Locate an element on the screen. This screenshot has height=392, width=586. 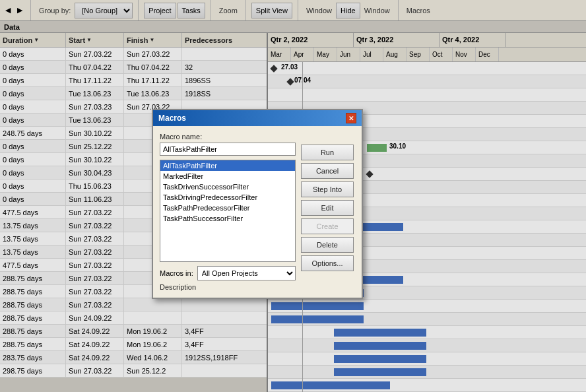
macros-in-select: All Open Projects is located at coordinates (247, 273).